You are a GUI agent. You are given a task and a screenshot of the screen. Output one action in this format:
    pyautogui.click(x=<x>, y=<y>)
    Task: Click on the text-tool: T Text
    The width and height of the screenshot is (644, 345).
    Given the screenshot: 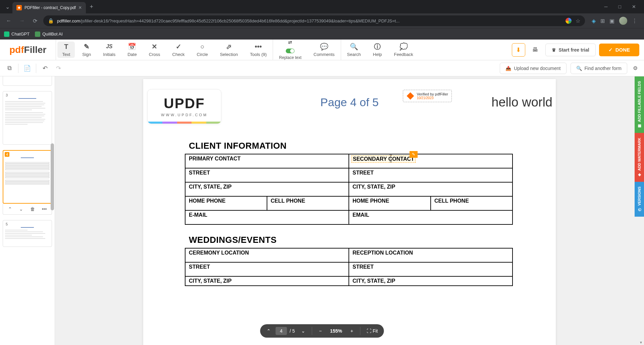 What is the action you would take?
    pyautogui.click(x=66, y=50)
    